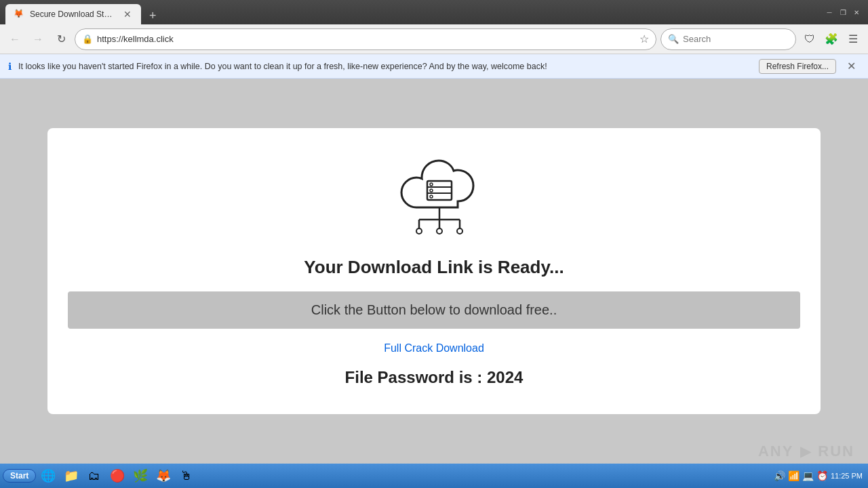 This screenshot has height=488, width=868. What do you see at coordinates (810, 39) in the screenshot?
I see `shield-icon-button: 🛡` at bounding box center [810, 39].